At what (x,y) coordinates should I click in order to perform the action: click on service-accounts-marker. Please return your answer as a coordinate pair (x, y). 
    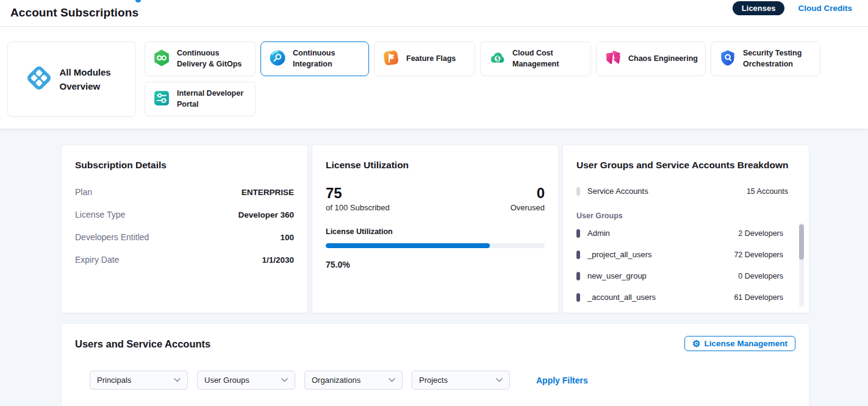
    Looking at the image, I should click on (578, 191).